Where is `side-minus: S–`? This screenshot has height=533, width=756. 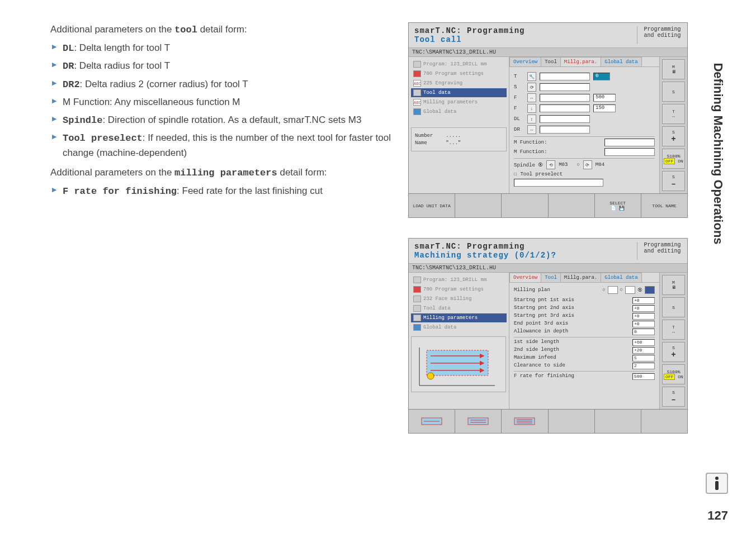 side-minus: S– is located at coordinates (673, 181).